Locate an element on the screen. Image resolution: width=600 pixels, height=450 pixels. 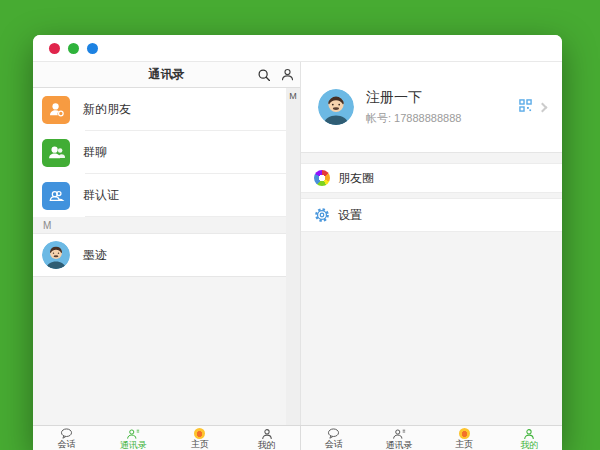
add-contact-icon is located at coordinates (288, 74).